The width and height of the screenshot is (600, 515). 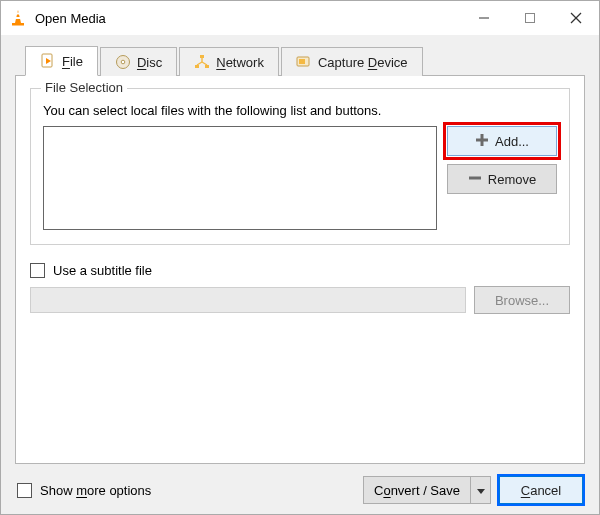 What do you see at coordinates (522, 300) in the screenshot?
I see `button-label: Browse...` at bounding box center [522, 300].